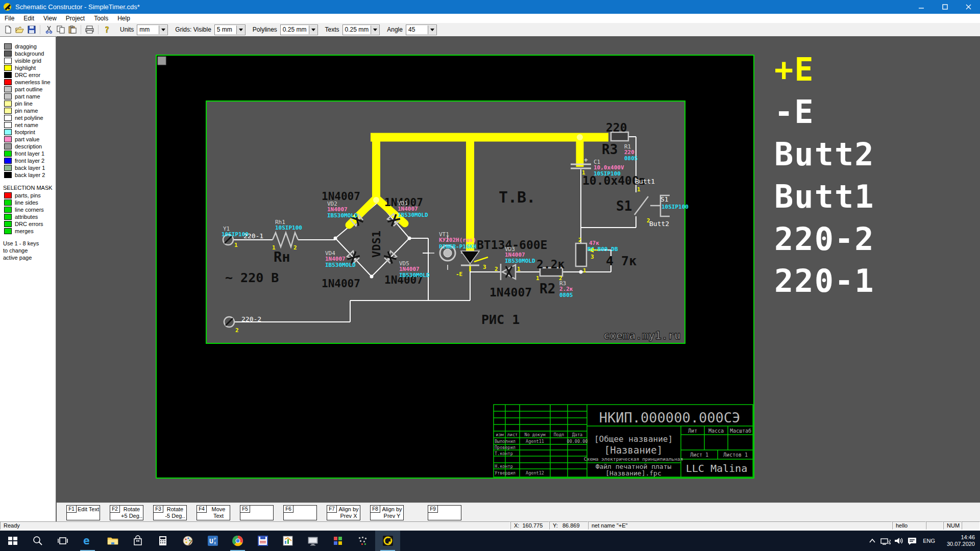  I want to click on fnkey-f5: F5, so click(257, 513).